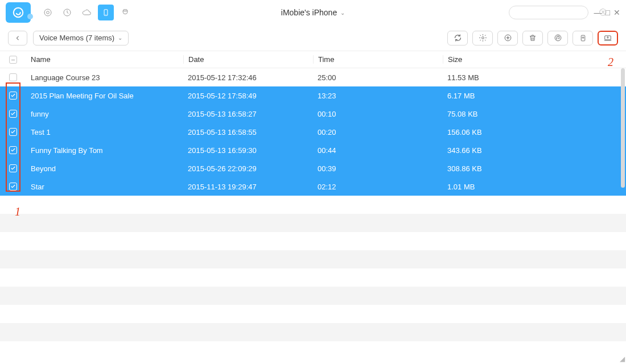 This screenshot has width=626, height=364. Describe the element at coordinates (248, 187) in the screenshot. I see `cell-date: 2015-11-13 19:29:47` at that location.